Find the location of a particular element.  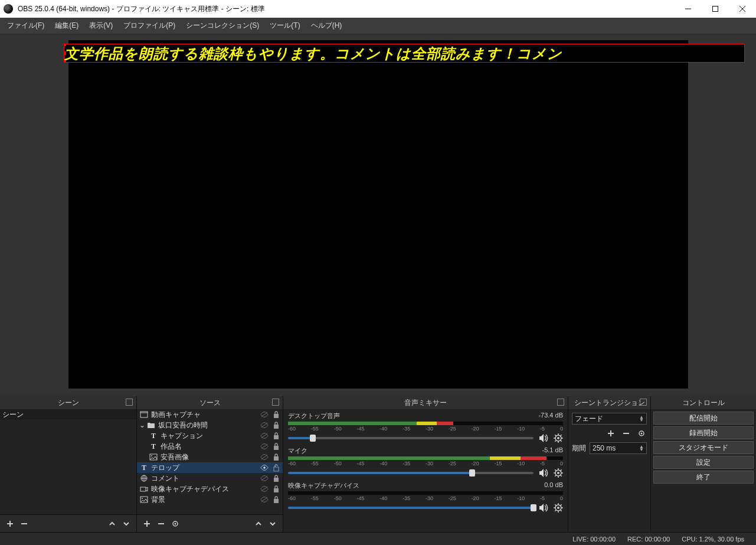

scene-row: シーン is located at coordinates (68, 415).